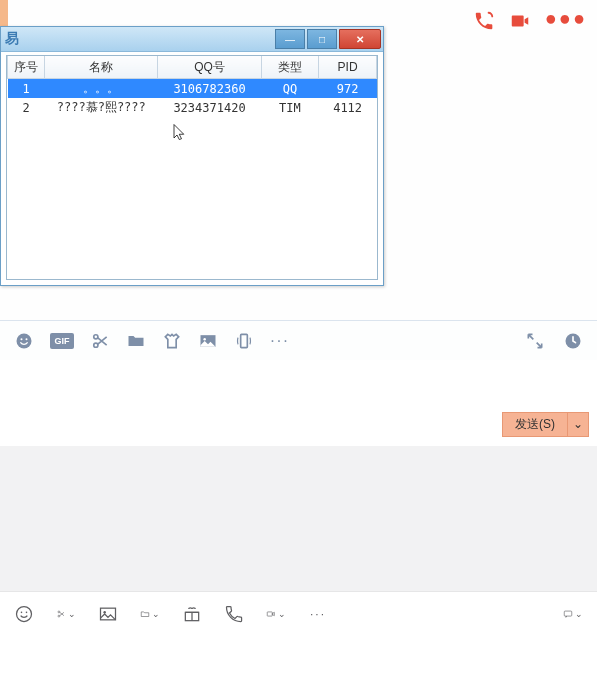  I want to click on bottom-toolbar: ⌄ ⌄ ⌄ ··· ⌄, so click(298, 614).